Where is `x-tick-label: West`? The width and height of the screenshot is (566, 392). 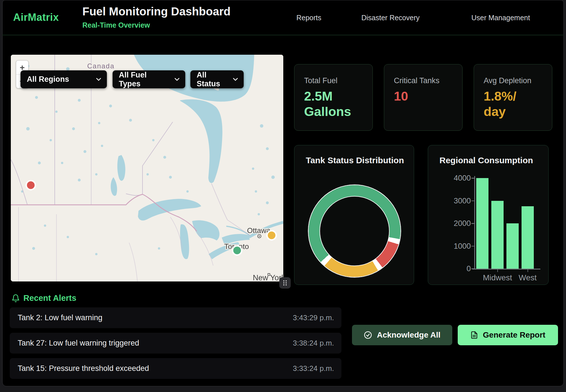
x-tick-label: West is located at coordinates (528, 278).